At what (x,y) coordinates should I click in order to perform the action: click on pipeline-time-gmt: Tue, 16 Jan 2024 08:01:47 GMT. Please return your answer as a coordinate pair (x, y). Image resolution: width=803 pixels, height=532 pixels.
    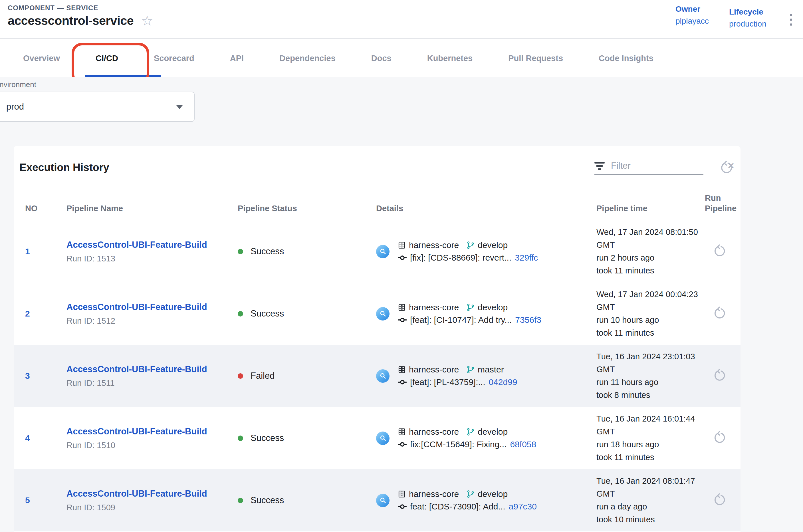
    Looking at the image, I should click on (651, 488).